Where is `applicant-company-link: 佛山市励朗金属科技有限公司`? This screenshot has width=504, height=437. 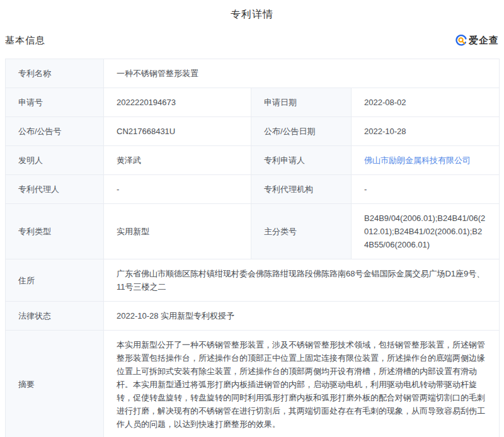 applicant-company-link: 佛山市励朗金属科技有限公司 is located at coordinates (417, 160).